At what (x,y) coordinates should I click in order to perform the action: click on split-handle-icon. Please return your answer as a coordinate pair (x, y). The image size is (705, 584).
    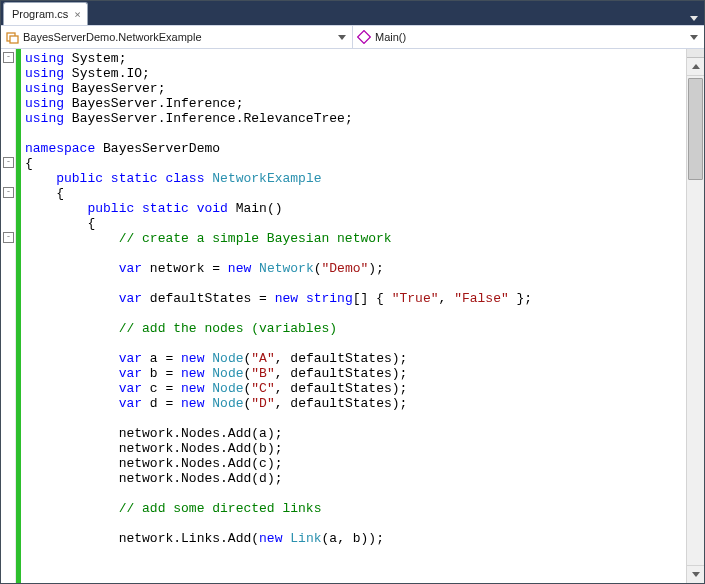
    Looking at the image, I should click on (696, 54).